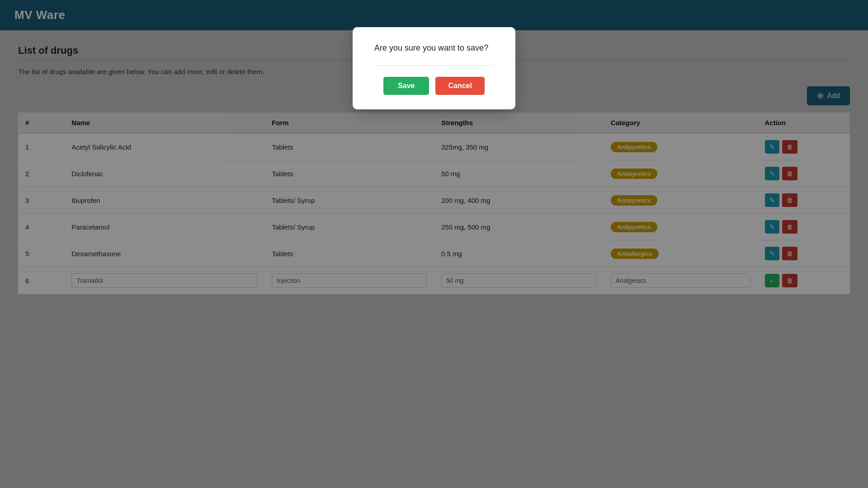 Image resolution: width=868 pixels, height=488 pixels. What do you see at coordinates (434, 48) in the screenshot?
I see `modal-question-text: Are you sure you want to save?` at bounding box center [434, 48].